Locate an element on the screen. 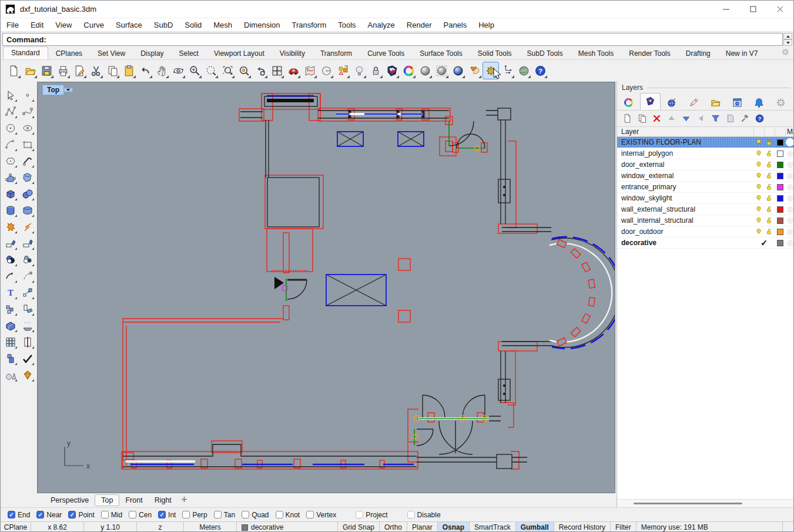 The height and width of the screenshot is (532, 794). polygon-tool-icon is located at coordinates (11, 161).